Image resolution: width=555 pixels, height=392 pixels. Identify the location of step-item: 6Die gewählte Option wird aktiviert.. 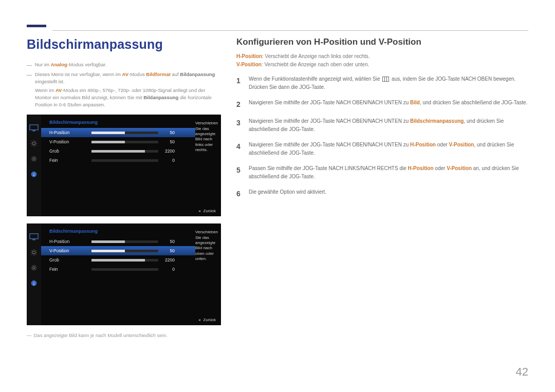
(382, 194).